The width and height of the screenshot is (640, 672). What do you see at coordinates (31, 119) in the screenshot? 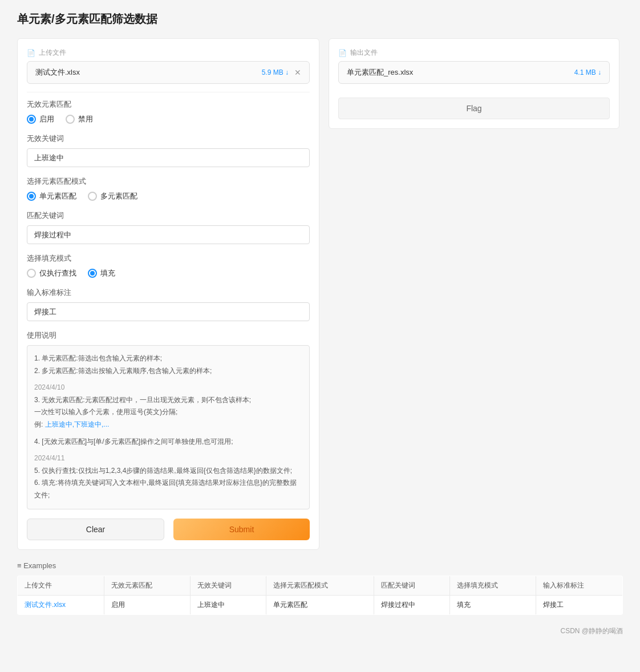
I see `invalid-match-enable-radio` at bounding box center [31, 119].